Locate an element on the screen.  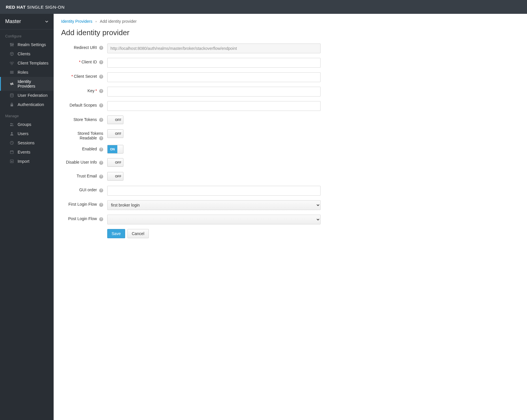
toggle-on-label: ON is located at coordinates (112, 149).